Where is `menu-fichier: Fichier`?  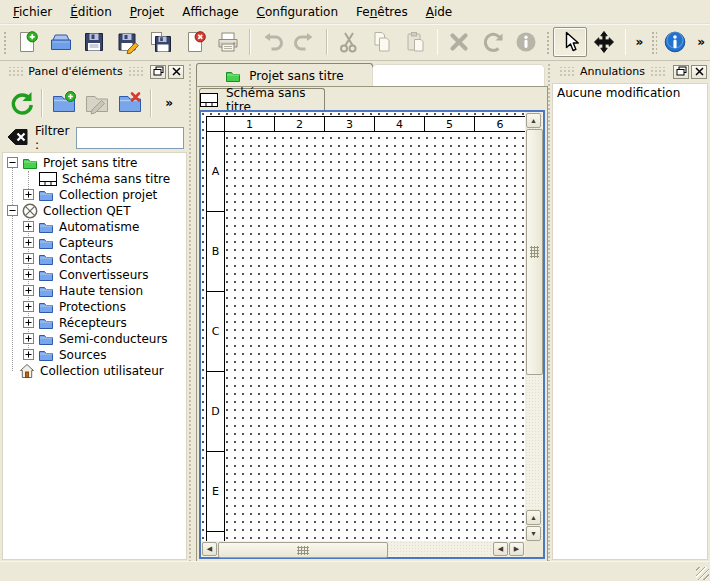 menu-fichier: Fichier is located at coordinates (32, 12).